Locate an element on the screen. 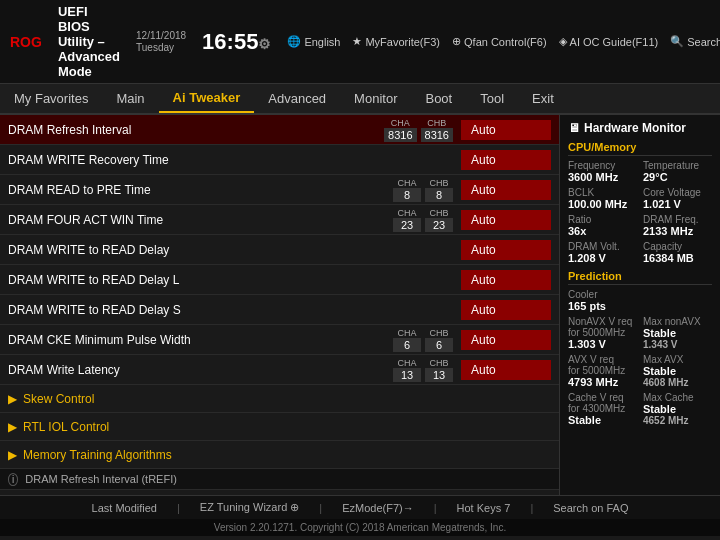 This screenshot has height=540, width=720. hw-nonavx-req-cell: NonAVX V reqfor 5000MHz 1.303 V is located at coordinates (602, 333).